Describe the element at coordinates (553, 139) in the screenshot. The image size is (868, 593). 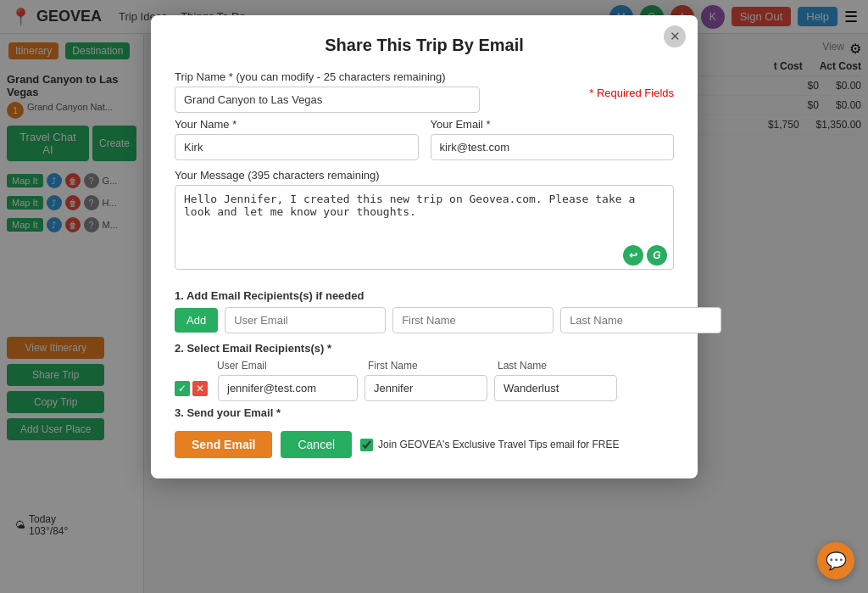
I see `your-email-group: Your Email *` at that location.